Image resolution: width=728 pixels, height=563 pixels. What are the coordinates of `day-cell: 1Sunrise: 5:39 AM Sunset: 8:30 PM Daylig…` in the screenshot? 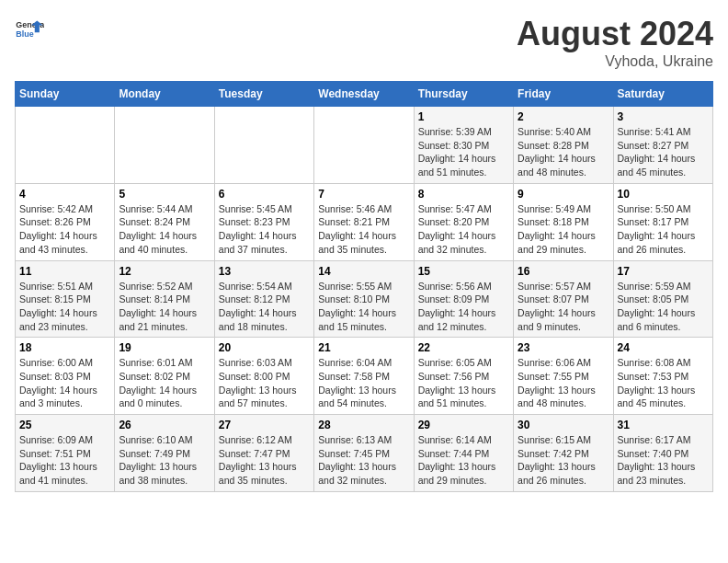 It's located at (463, 145).